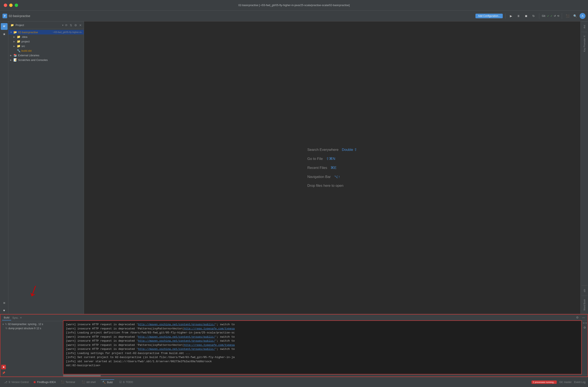 The image size is (588, 387). I want to click on word-book-tab: Word Book, so click(585, 305).